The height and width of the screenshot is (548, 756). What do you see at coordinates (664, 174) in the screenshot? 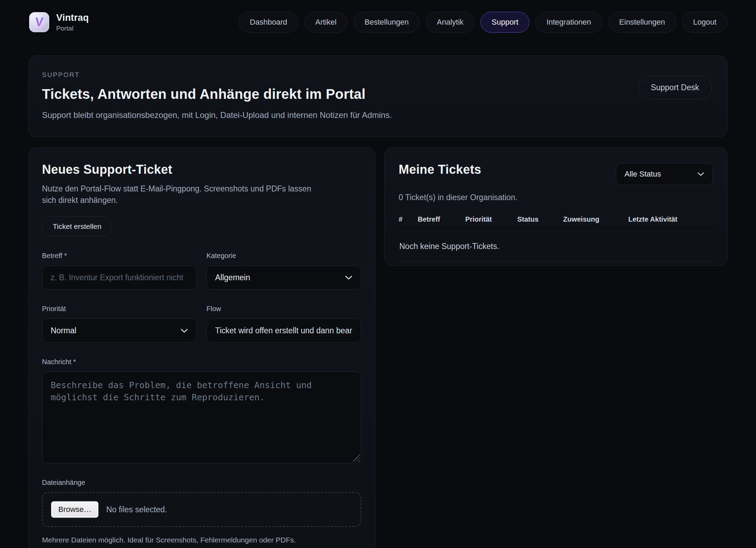
I see `status-filter-select: Alle Status` at bounding box center [664, 174].